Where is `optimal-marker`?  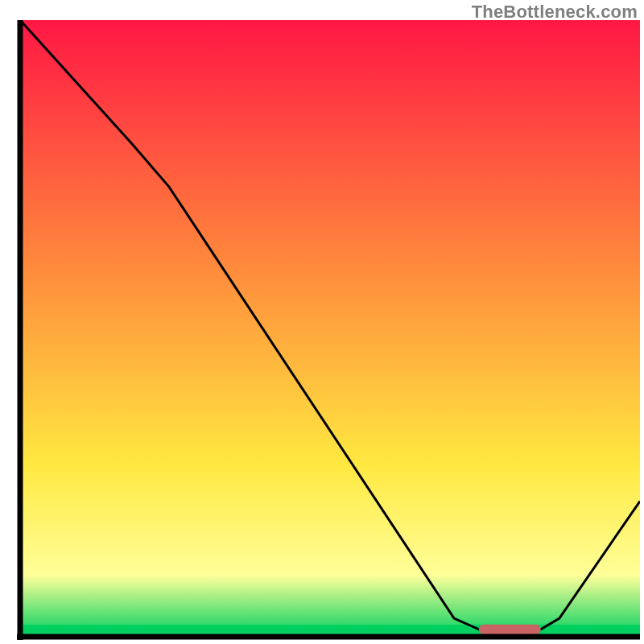 optimal-marker is located at coordinates (510, 630).